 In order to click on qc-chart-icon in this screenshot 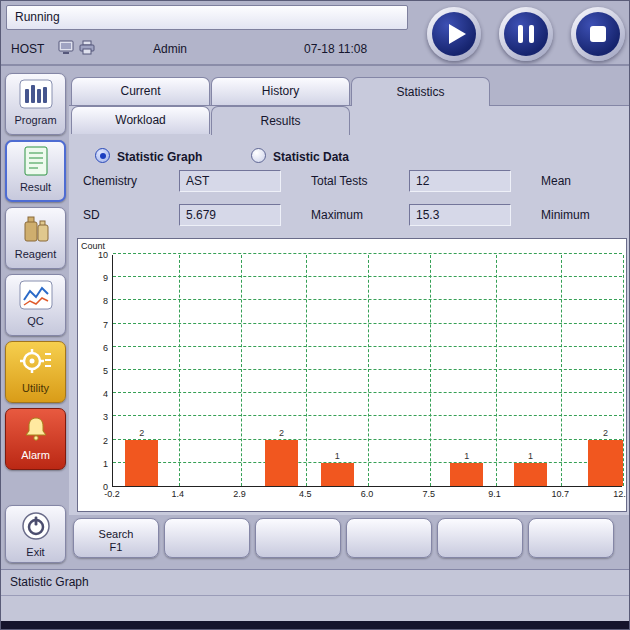, I will do `click(36, 296)`.